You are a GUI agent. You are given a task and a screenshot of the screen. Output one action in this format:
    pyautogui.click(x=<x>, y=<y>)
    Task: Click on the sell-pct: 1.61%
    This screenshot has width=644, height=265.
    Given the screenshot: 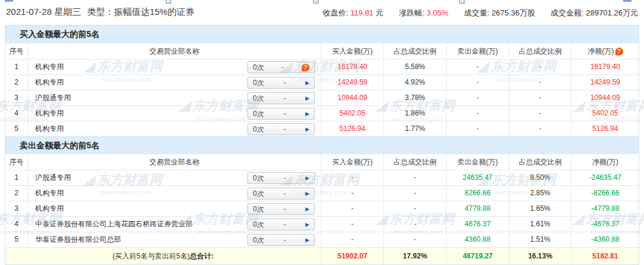 What is the action you would take?
    pyautogui.click(x=540, y=224)
    